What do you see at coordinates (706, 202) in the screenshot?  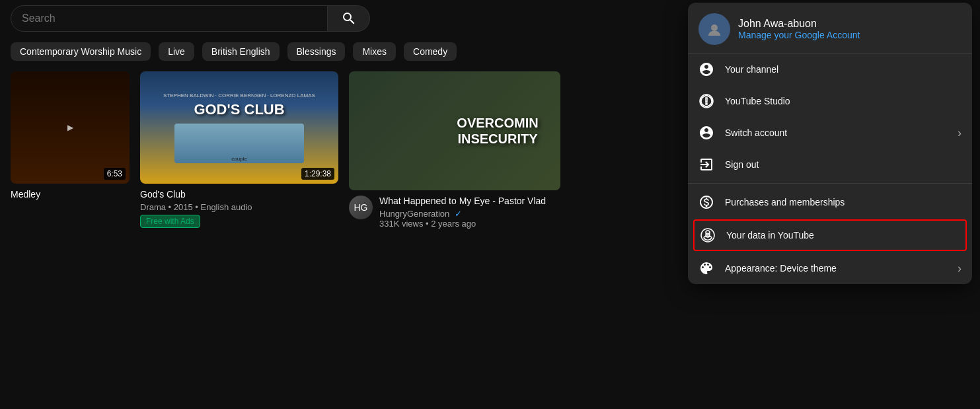 I see `purchases-svg-icon` at bounding box center [706, 202].